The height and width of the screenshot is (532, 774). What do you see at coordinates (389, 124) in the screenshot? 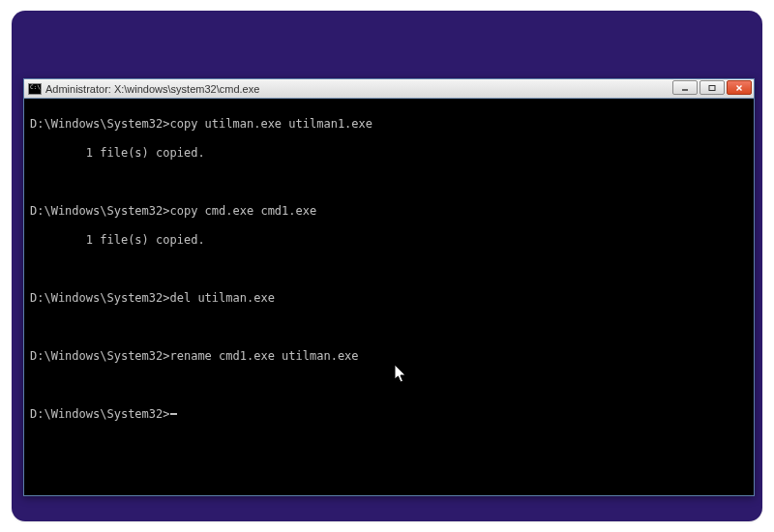
I see `terminal-line: D:\Windows\System32>copy utilman.exe uti…` at bounding box center [389, 124].